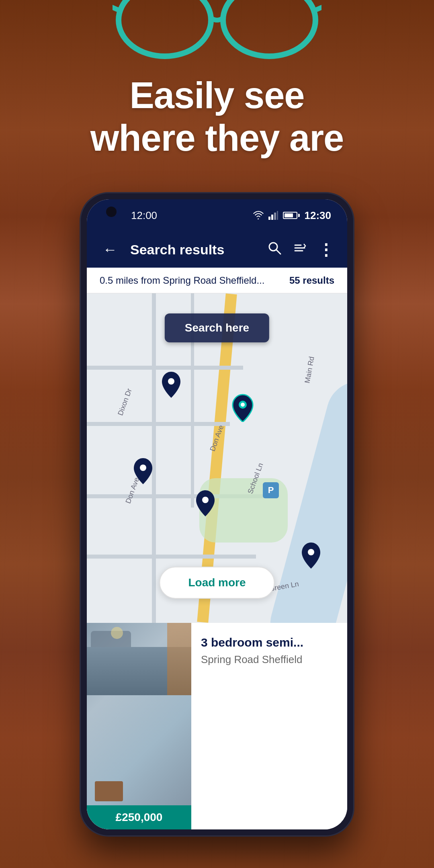 The width and height of the screenshot is (434, 868). What do you see at coordinates (292, 215) in the screenshot?
I see `status-right-icons: 12:30` at bounding box center [292, 215].